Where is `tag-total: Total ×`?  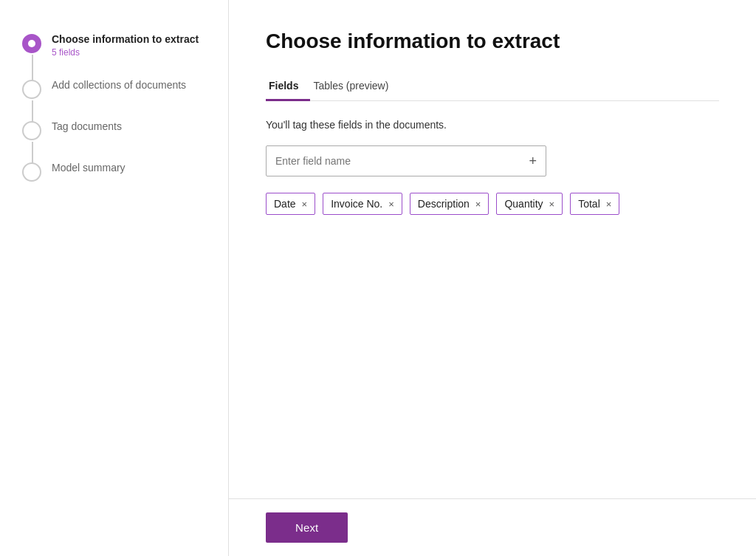
tag-total: Total × is located at coordinates (595, 204).